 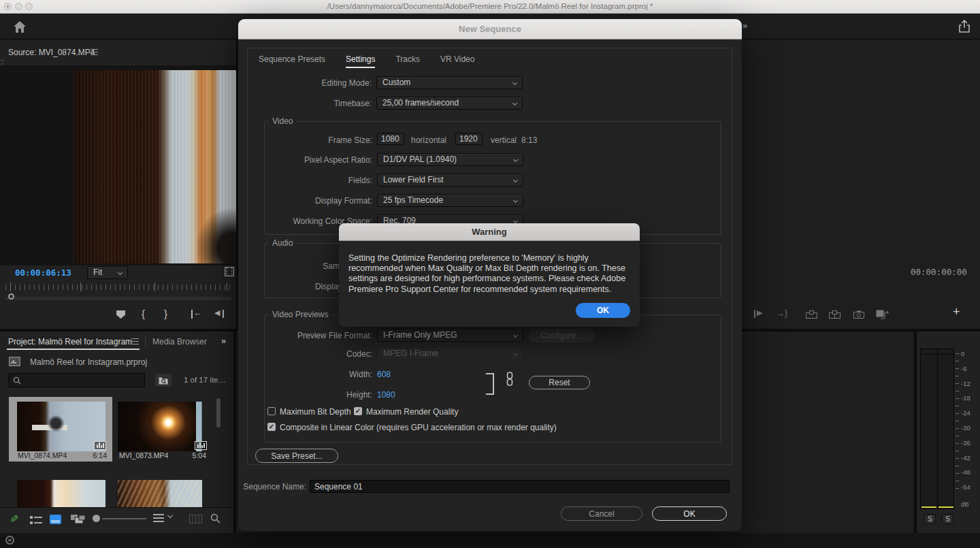 What do you see at coordinates (361, 59) in the screenshot?
I see `tab-settings: Settings` at bounding box center [361, 59].